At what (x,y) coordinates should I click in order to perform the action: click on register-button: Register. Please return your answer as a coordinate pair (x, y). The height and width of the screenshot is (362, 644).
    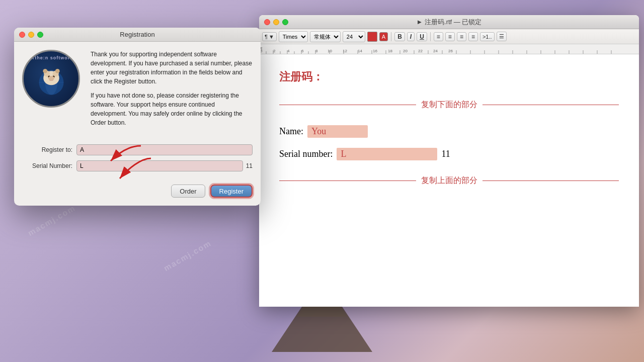
    Looking at the image, I should click on (231, 191).